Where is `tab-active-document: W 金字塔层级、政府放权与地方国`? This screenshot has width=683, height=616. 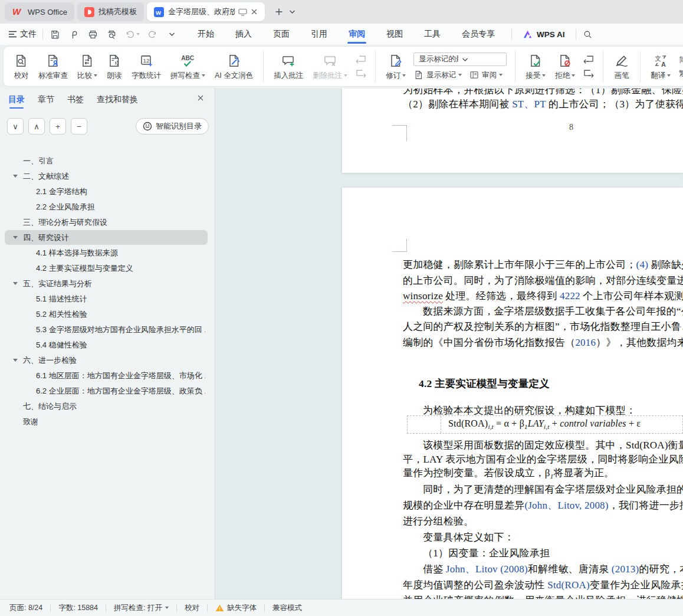
tab-active-document: W 金字塔层级、政府放权与地方国 is located at coordinates (206, 12).